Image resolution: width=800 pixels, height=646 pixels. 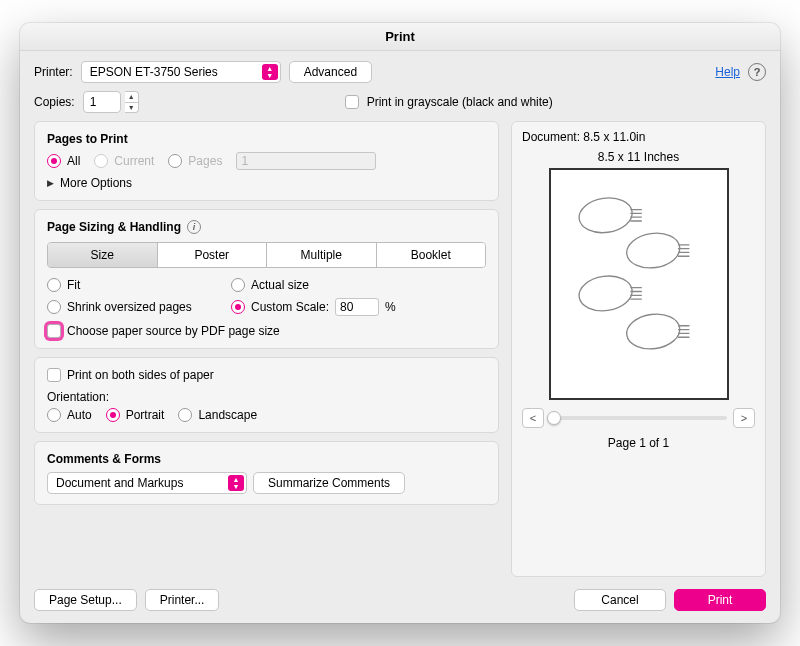 What do you see at coordinates (638, 157) in the screenshot?
I see `sheet-size-label: 8.5 x 11 Inches` at bounding box center [638, 157].